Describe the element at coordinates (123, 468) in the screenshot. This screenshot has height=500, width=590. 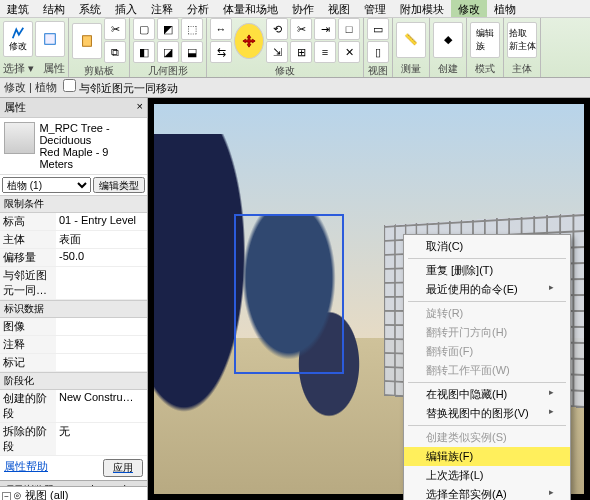
I see `apply-button: 应用` at that location.